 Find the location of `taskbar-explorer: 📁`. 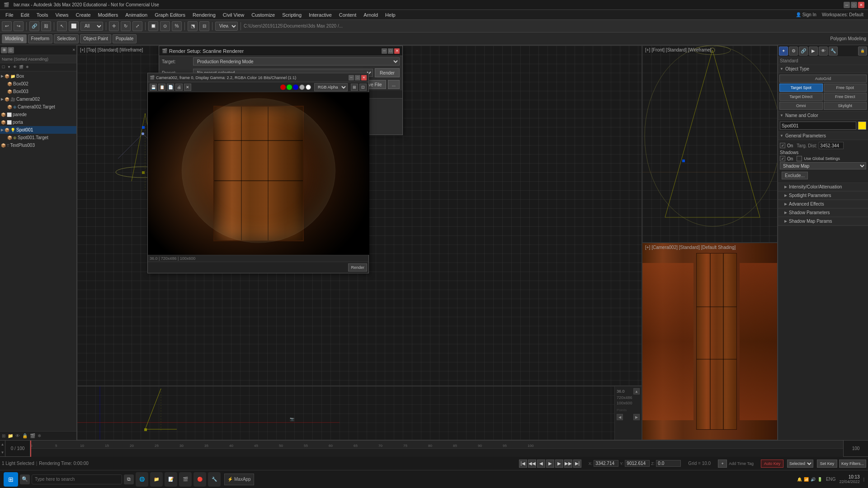

taskbar-explorer: 📁 is located at coordinates (156, 479).